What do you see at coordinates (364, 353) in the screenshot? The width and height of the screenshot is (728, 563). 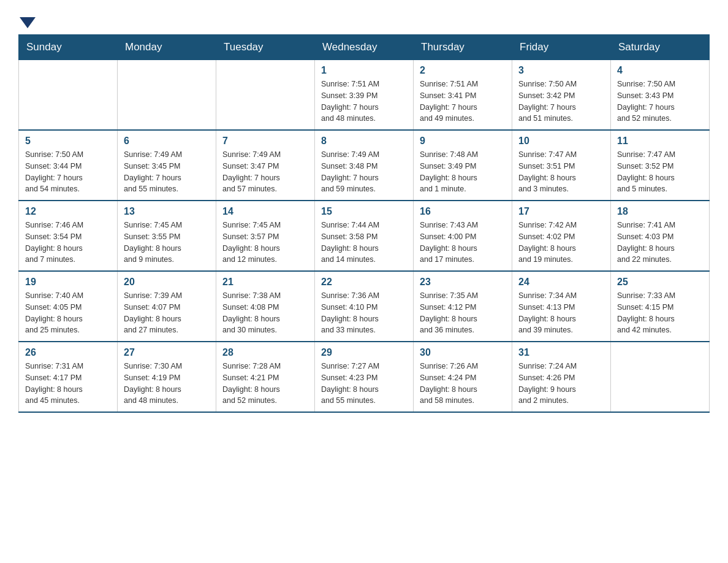 I see `day-number: 29` at bounding box center [364, 353].